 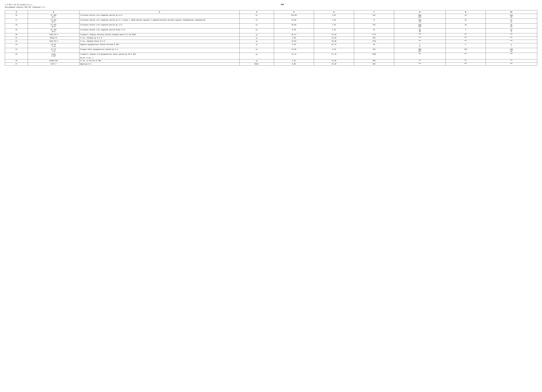 What do you see at coordinates (374, 31) in the screenshot?
I see `row-col7: I6` at bounding box center [374, 31].